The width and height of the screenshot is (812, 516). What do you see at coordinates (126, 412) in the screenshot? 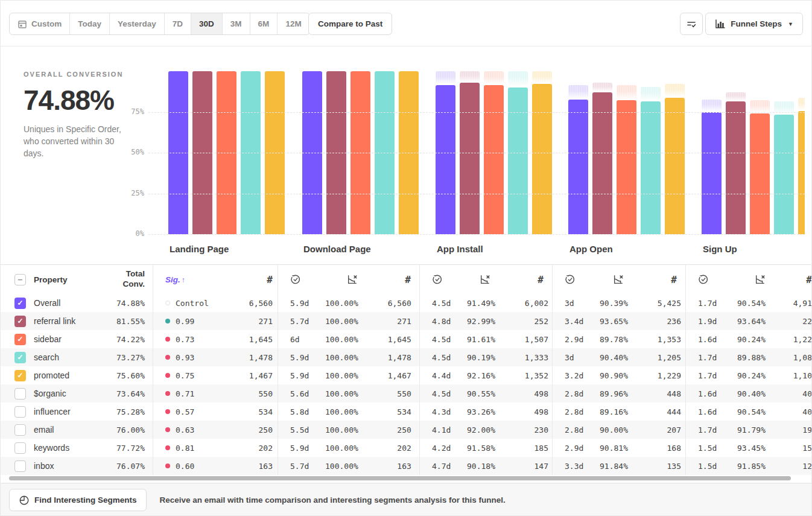
I see `total-conversion-value: 75.28%` at bounding box center [126, 412].